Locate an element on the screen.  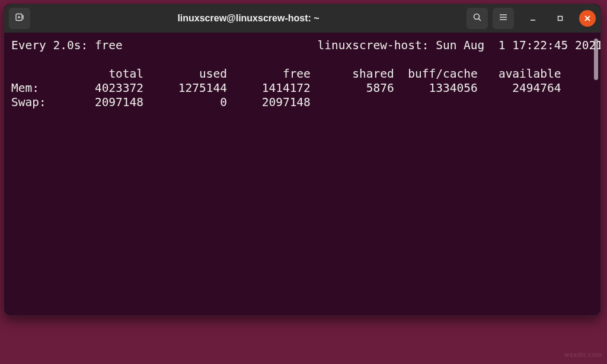
mem-shared: 5876 is located at coordinates (381, 88).